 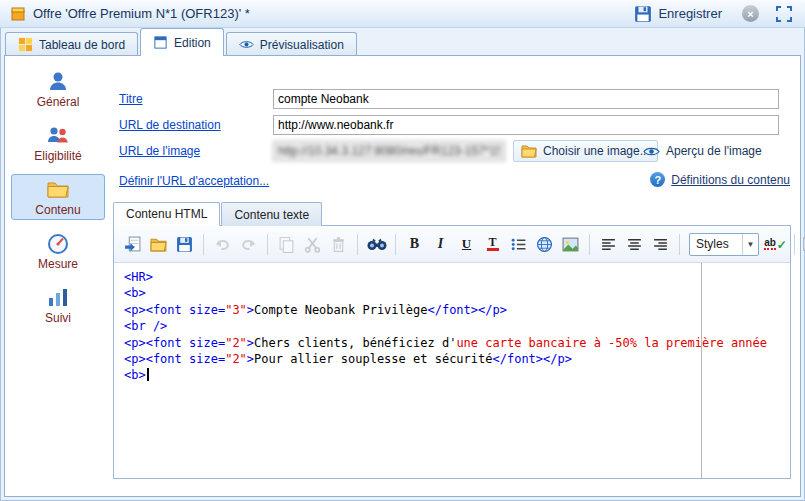 I want to click on sidebar-item-label: Eligibilité, so click(x=58, y=156).